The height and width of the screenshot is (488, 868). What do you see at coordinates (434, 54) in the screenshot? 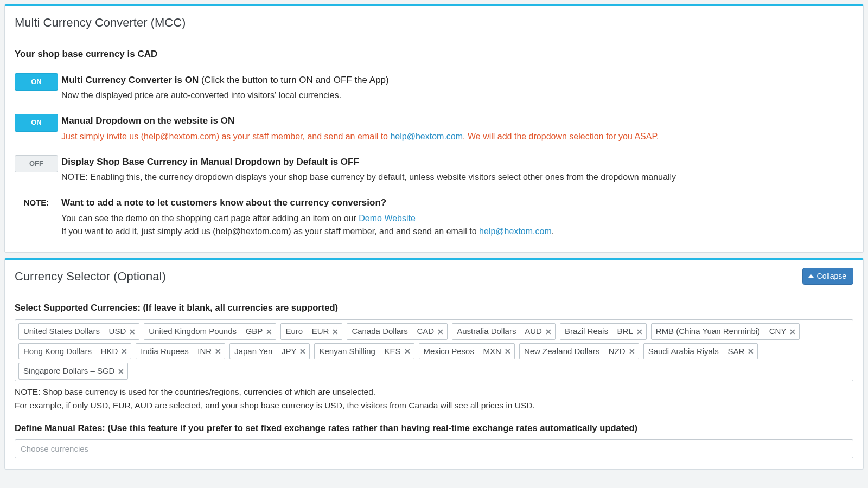
I see `base-currency-line: Your shop base currency is CAD` at bounding box center [434, 54].